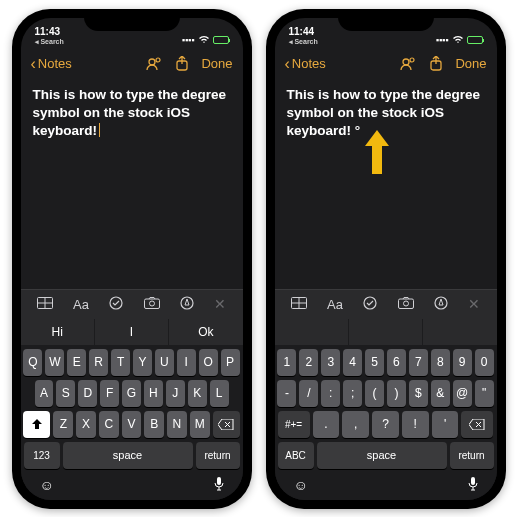 The height and width of the screenshot is (517, 517). Describe the element at coordinates (44, 394) in the screenshot. I see `key-a: A` at that location.